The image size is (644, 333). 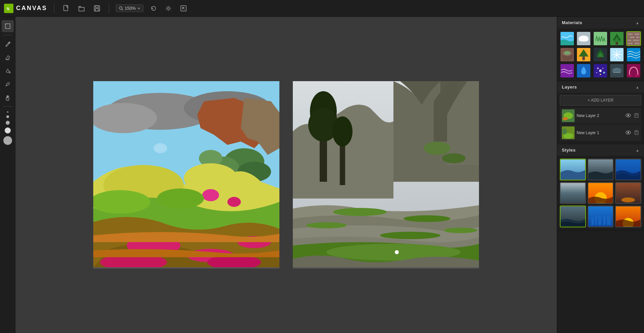 I want to click on open-file-button, so click(x=82, y=8).